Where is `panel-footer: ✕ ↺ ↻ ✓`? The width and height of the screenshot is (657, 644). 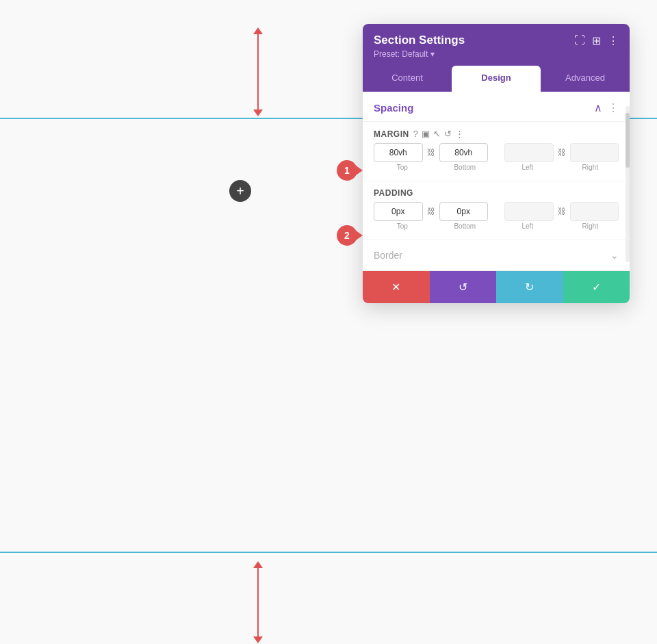
panel-footer: ✕ ↺ ↻ ✓ is located at coordinates (496, 287).